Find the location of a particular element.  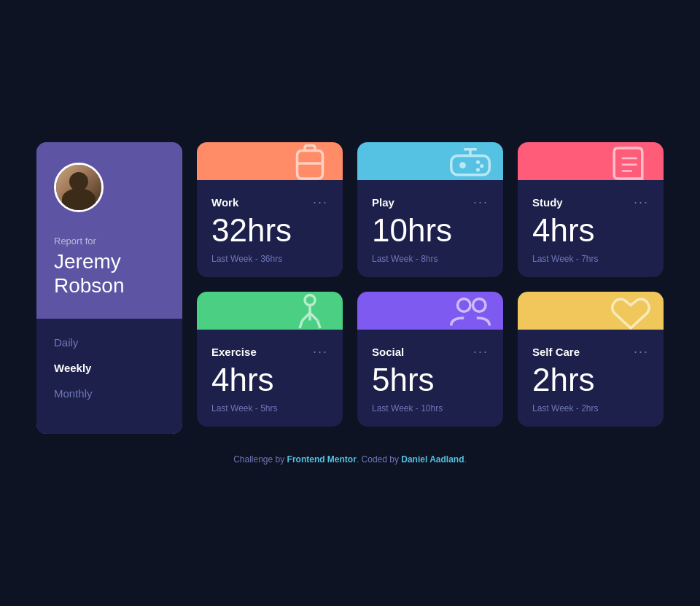

profile-card: Report for Jeremy Robson DailyWeeklyMont… is located at coordinates (109, 288).